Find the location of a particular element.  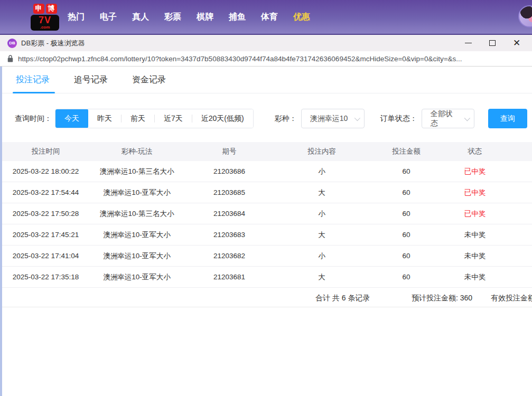

cell-issue: 21203683 is located at coordinates (229, 234).